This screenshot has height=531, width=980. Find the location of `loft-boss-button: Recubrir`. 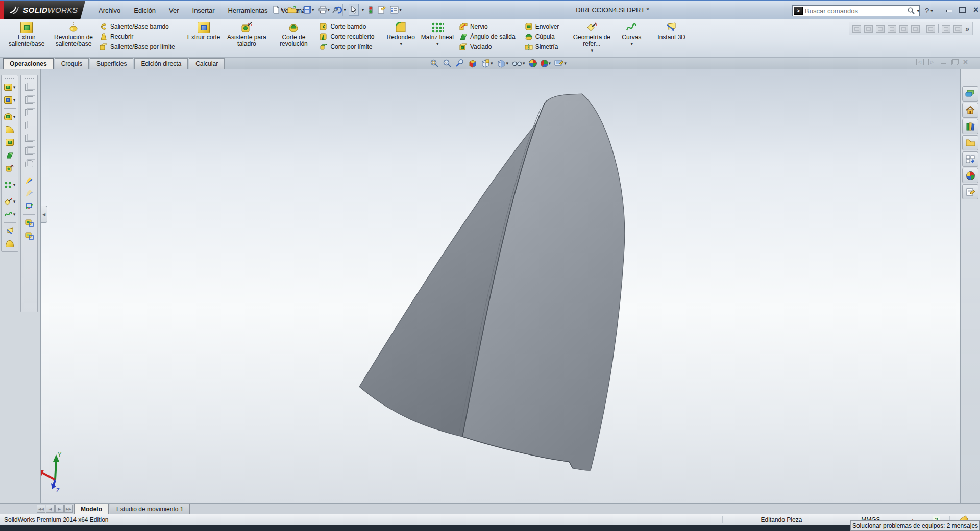

loft-boss-button: Recubrir is located at coordinates (137, 37).